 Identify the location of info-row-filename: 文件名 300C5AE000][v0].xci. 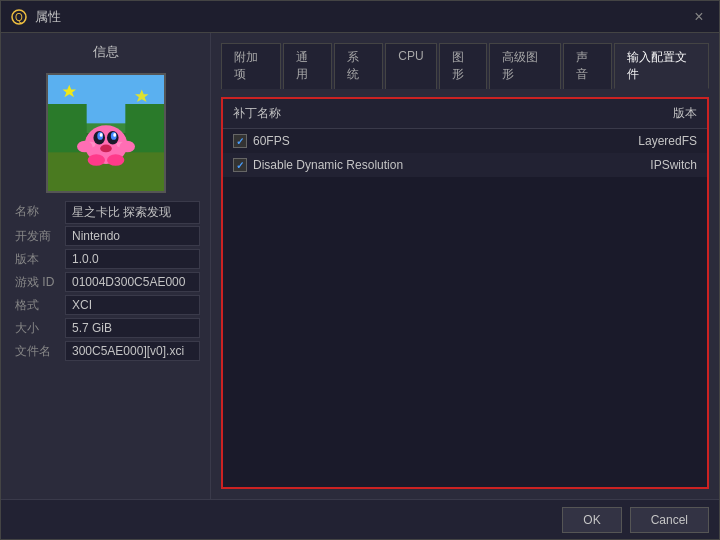
(106, 352).